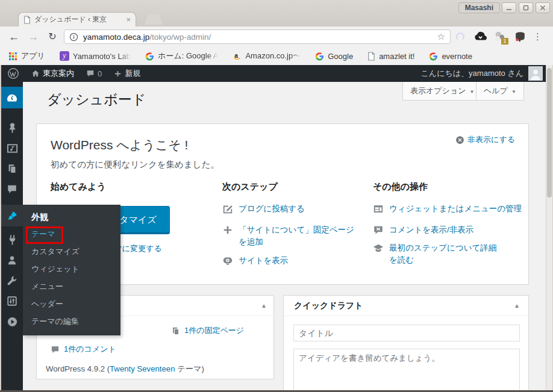 Image resolution: width=553 pixels, height=392 pixels. I want to click on bookmark-label: Yamamoto's Lab, so click(102, 57).